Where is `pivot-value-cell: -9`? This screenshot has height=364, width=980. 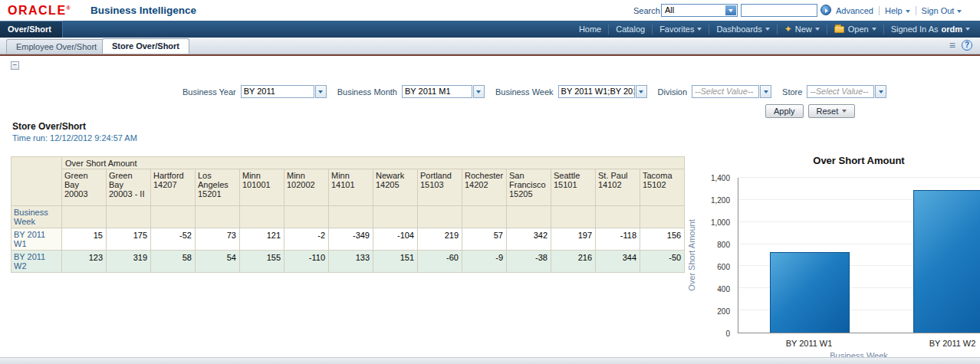
pivot-value-cell: -9 is located at coordinates (485, 262).